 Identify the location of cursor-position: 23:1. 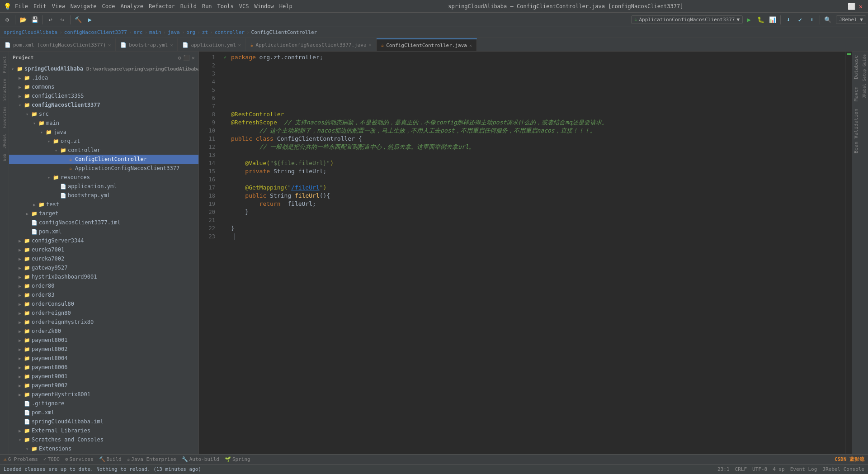
(723, 469).